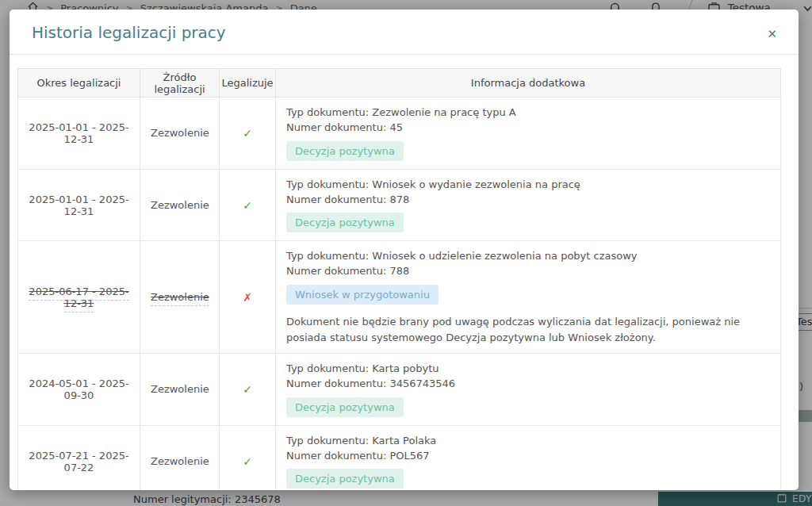 This screenshot has height=506, width=812. What do you see at coordinates (528, 441) in the screenshot?
I see `doc-type: Typ dokumentu: Karta Polaka` at bounding box center [528, 441].